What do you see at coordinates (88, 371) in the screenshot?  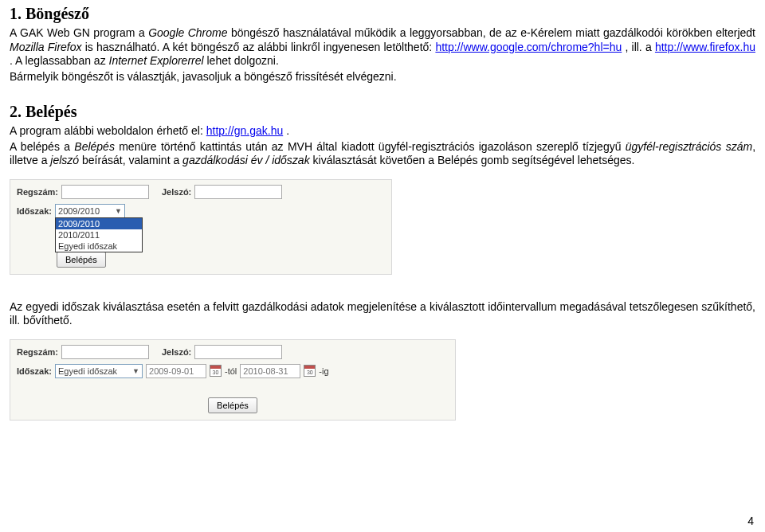 I see `idoszak-selected-value: Egyedi időszak` at bounding box center [88, 371].